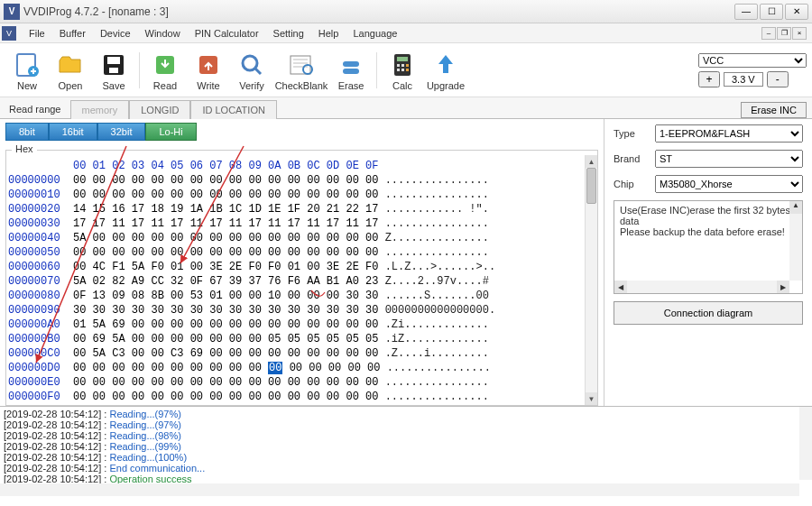 This screenshot has width=812, height=506. I want to click on brand-label: Brand, so click(632, 159).